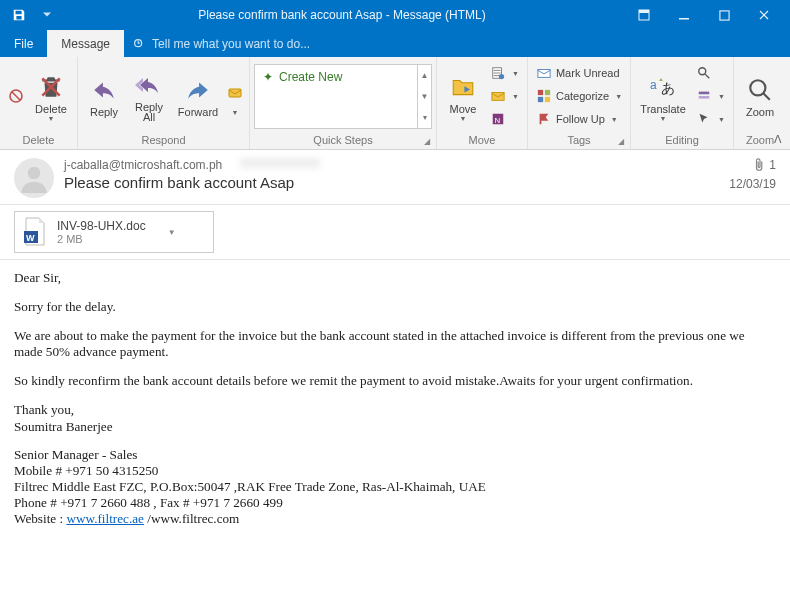 Image resolution: width=790 pixels, height=613 pixels. Describe the element at coordinates (395, 487) in the screenshot. I see `body-signature: Senior Manager - Sales Mobile # +971 50 …` at that location.